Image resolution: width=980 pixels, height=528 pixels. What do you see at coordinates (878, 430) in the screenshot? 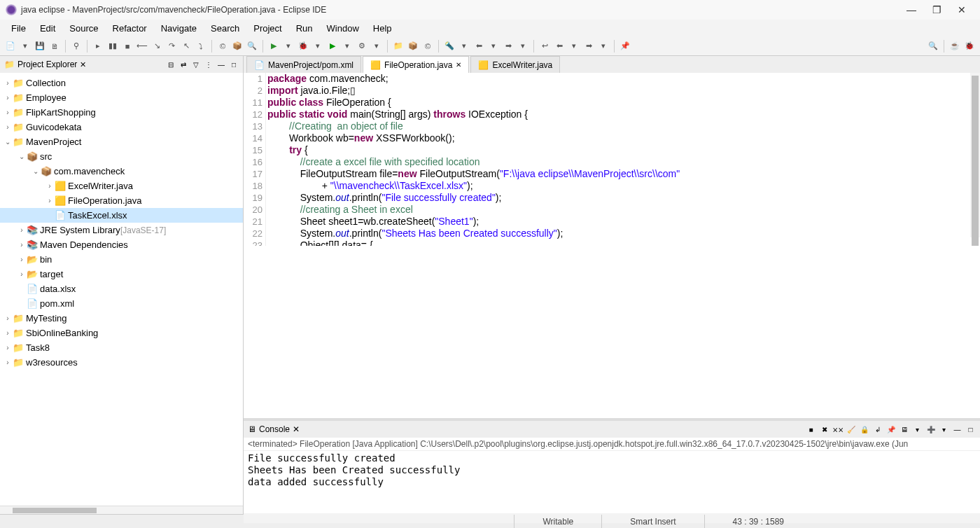
I see `word-wrap-button: ↲` at bounding box center [878, 430].